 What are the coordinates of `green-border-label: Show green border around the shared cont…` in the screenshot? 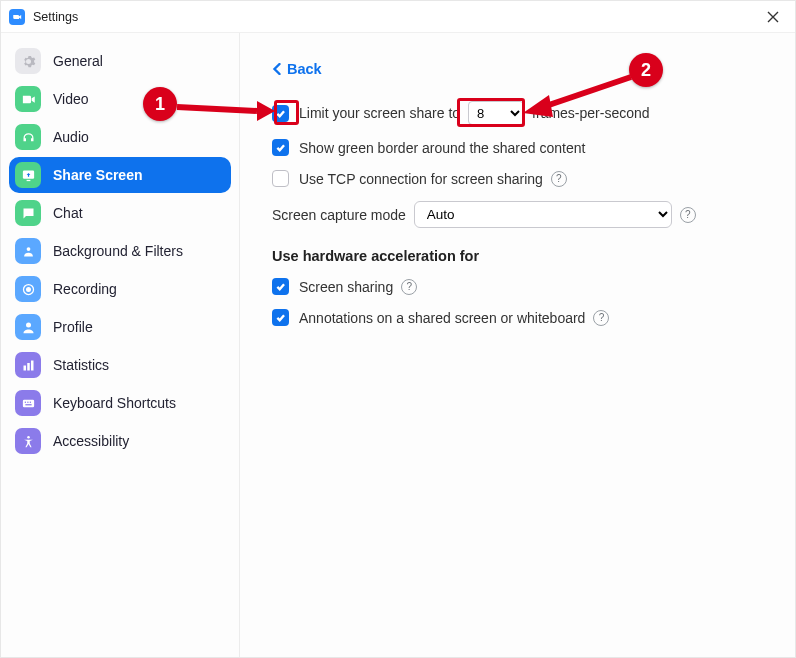 It's located at (442, 148).